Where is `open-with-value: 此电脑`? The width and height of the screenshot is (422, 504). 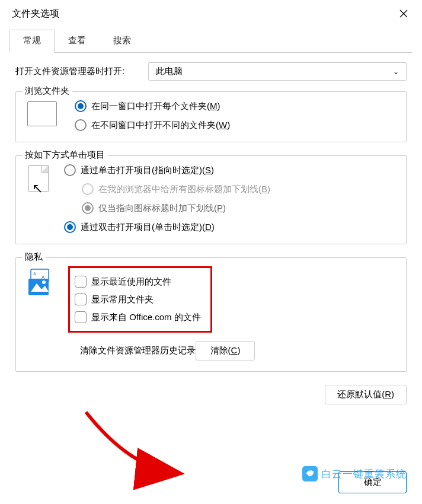 open-with-value: 此电脑 is located at coordinates (170, 71).